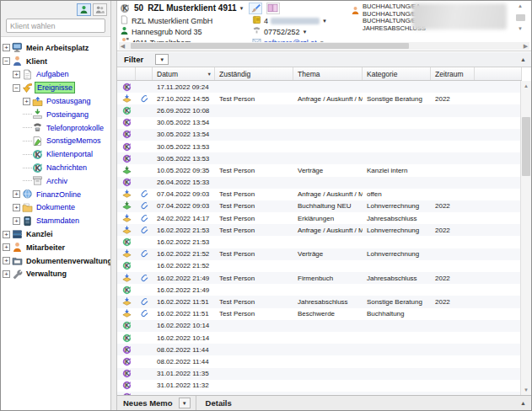 This screenshot has height=411, width=532. What do you see at coordinates (84, 10) in the screenshot?
I see `client-view-button` at bounding box center [84, 10].